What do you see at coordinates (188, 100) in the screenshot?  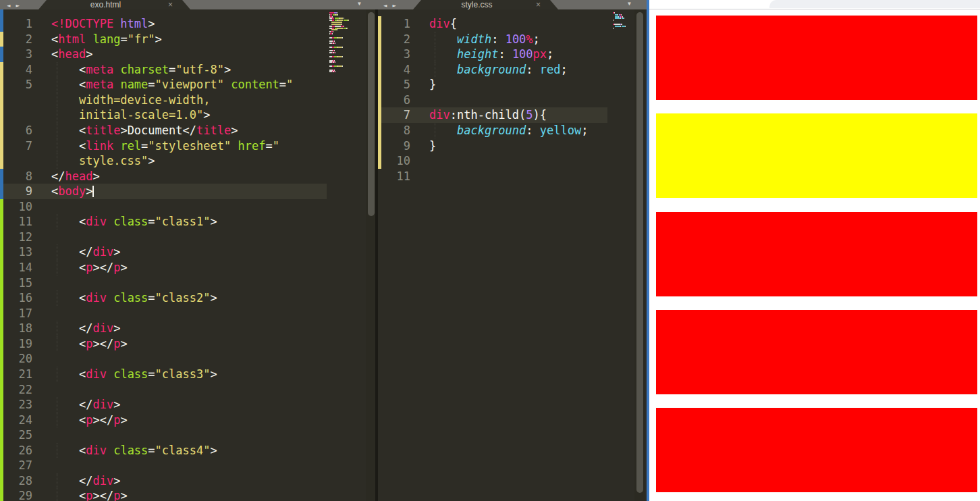 I see `code-line: width=device-width,` at bounding box center [188, 100].